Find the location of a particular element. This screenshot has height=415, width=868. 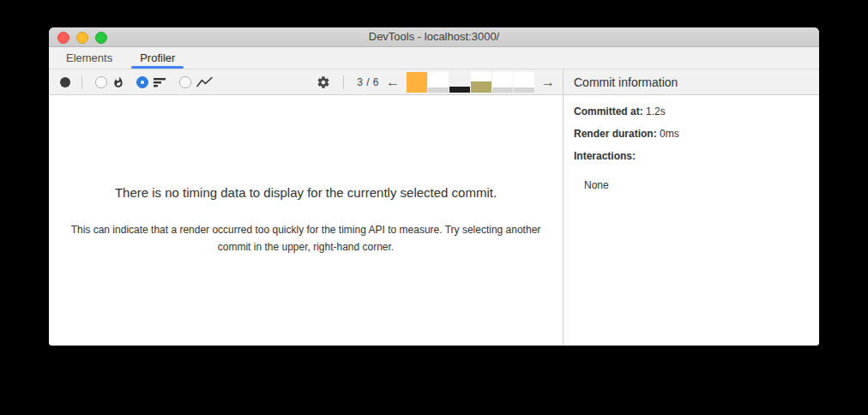

profiler-toolbar: 3 / 6 ← → is located at coordinates (305, 82).